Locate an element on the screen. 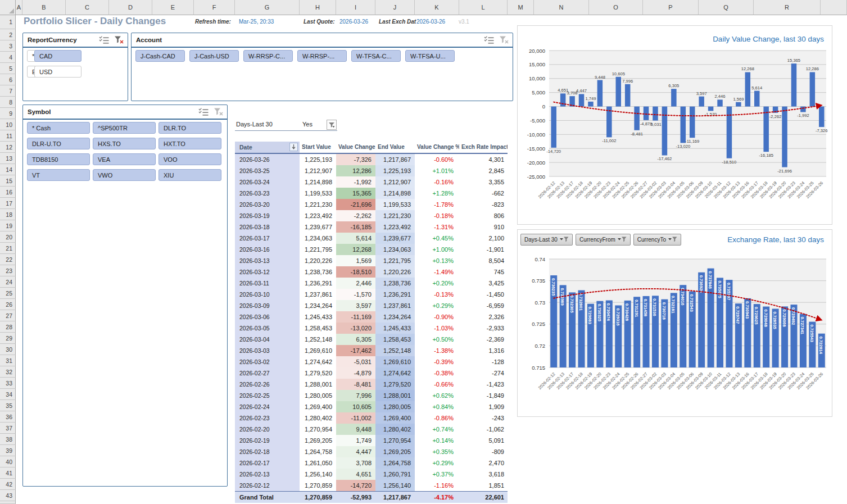  row-header: 20 is located at coordinates (8, 237).